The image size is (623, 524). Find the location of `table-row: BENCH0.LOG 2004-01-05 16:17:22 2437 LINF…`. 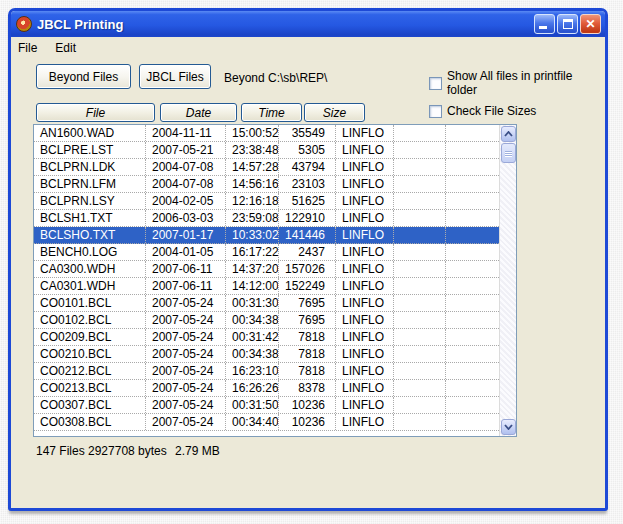

table-row: BENCH0.LOG 2004-01-05 16:17:22 2437 LINF… is located at coordinates (266, 252).